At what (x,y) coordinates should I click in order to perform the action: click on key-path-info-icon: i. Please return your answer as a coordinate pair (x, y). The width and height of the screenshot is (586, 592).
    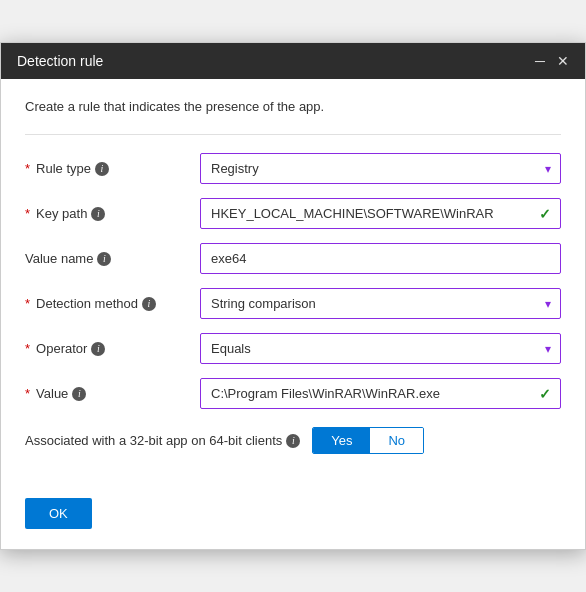
    Looking at the image, I should click on (98, 214).